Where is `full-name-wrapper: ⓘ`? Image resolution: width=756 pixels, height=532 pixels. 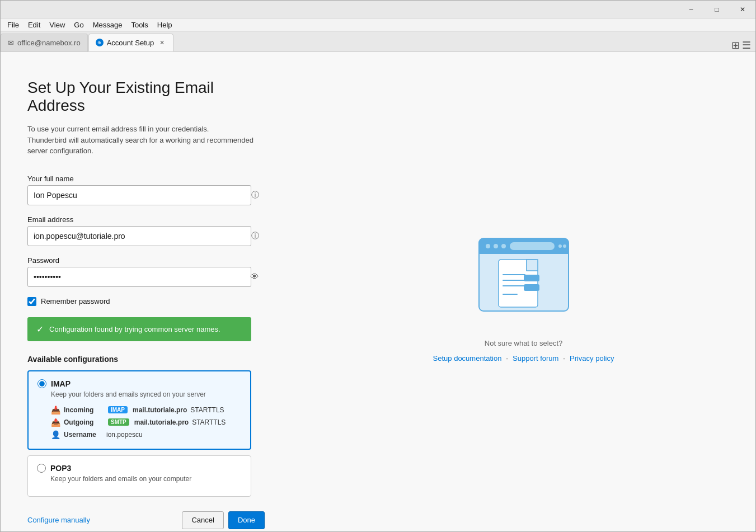
full-name-wrapper: ⓘ is located at coordinates (146, 195).